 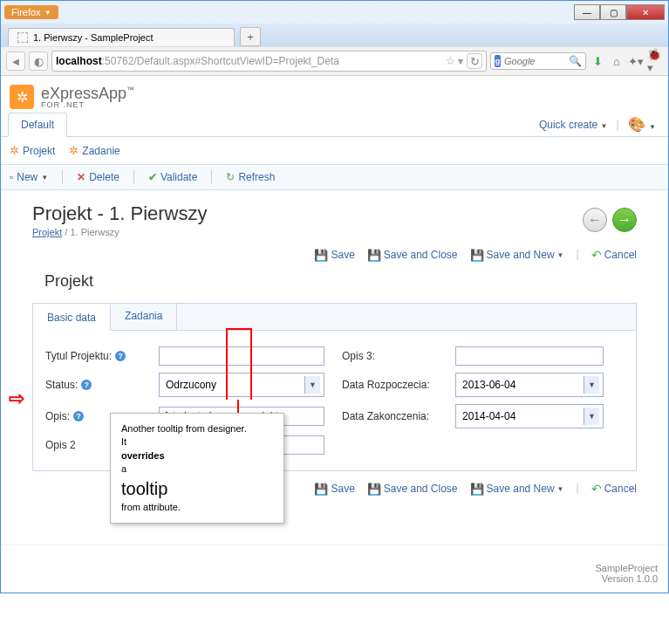 I want to click on minimize-button: —, so click(x=587, y=12).